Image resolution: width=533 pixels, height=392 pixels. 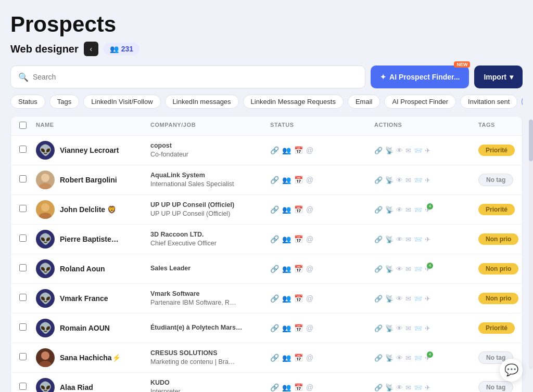 I want to click on ai-prospect-finder-button: ✦ AI Prospect Finder... NEW, so click(x=420, y=77).